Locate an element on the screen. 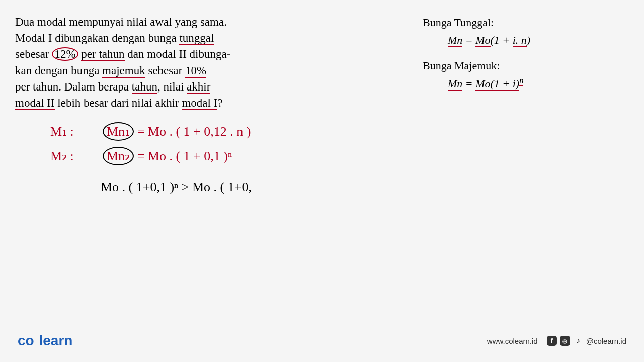  q-l5d: , nilai is located at coordinates (171, 86).